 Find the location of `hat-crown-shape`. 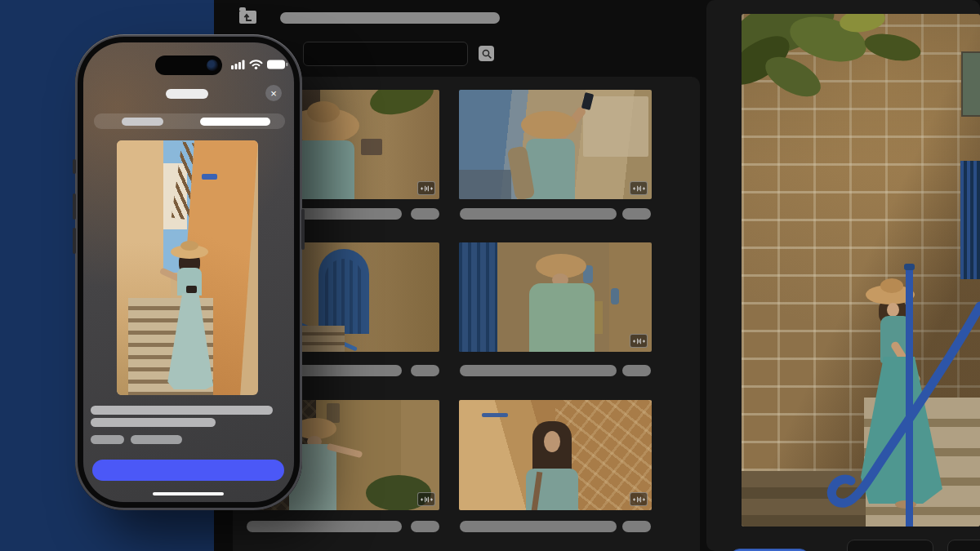

hat-crown-shape is located at coordinates (323, 112).